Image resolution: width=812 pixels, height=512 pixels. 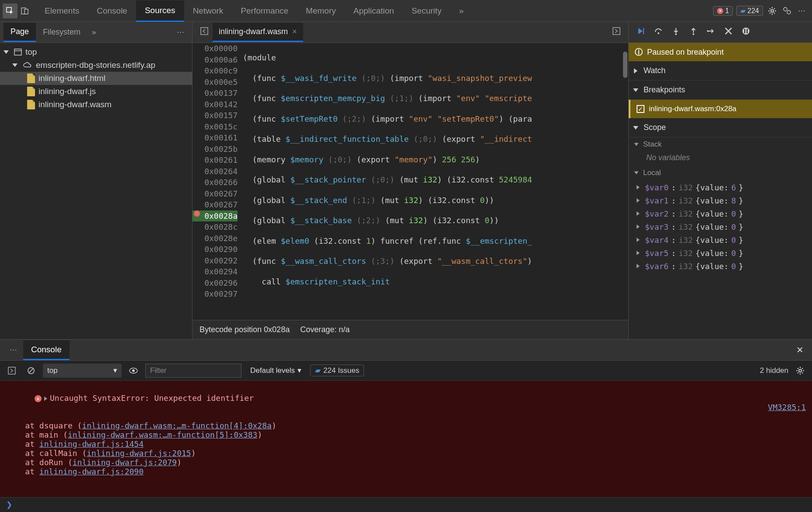 What do you see at coordinates (720, 128) in the screenshot?
I see `scope-pane-header: Scope` at bounding box center [720, 128].